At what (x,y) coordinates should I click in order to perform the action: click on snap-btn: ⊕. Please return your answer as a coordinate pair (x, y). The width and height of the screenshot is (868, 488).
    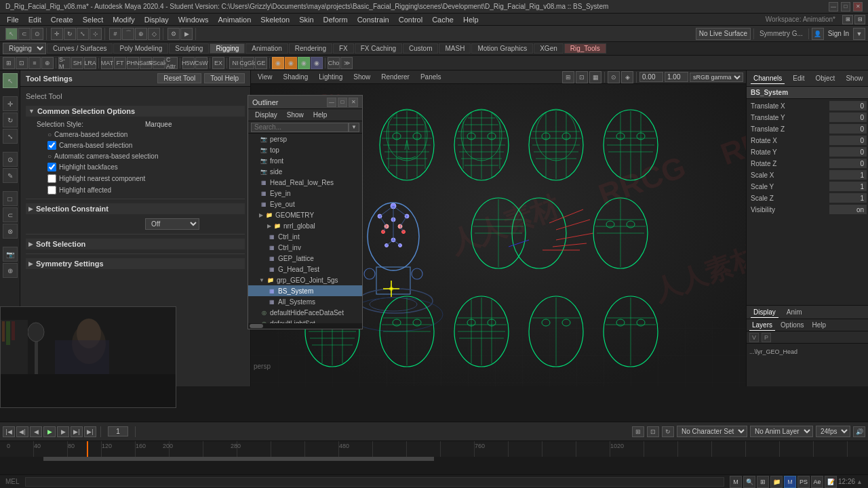
    Looking at the image, I should click on (10, 270).